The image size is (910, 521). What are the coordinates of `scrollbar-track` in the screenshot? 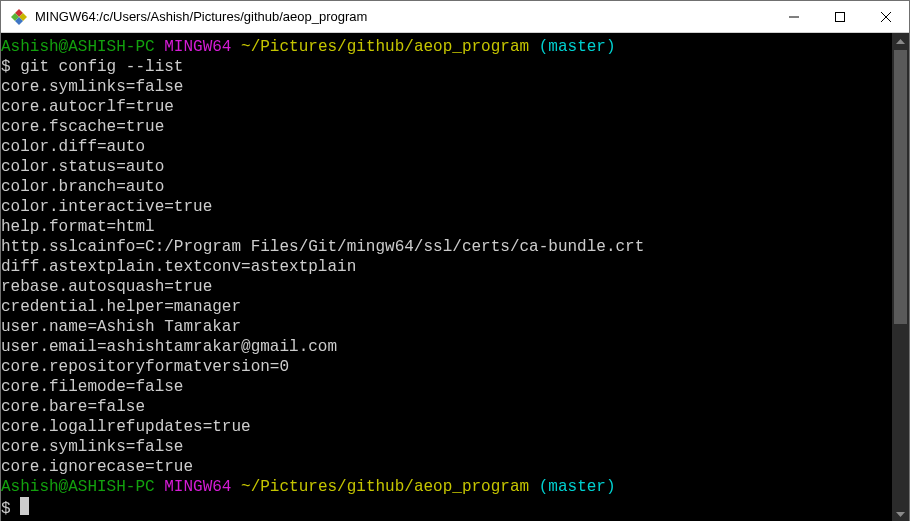 It's located at (900, 278).